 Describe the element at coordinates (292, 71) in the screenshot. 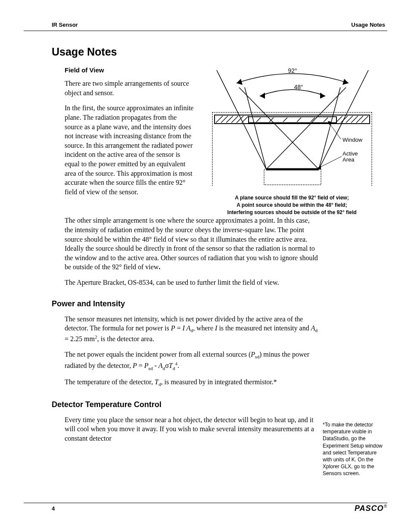

I see `diagram-label-92: 92°` at that location.